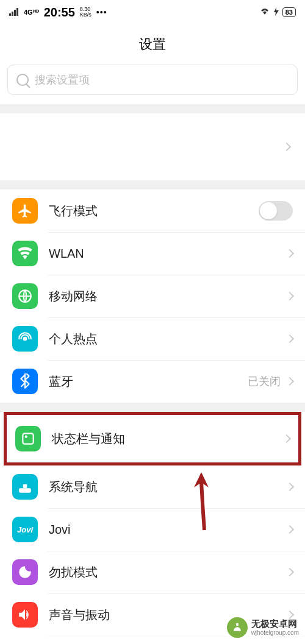 This screenshot has width=305, height=644. I want to click on bluetooth-row: 蓝牙 已关闭, so click(152, 381).